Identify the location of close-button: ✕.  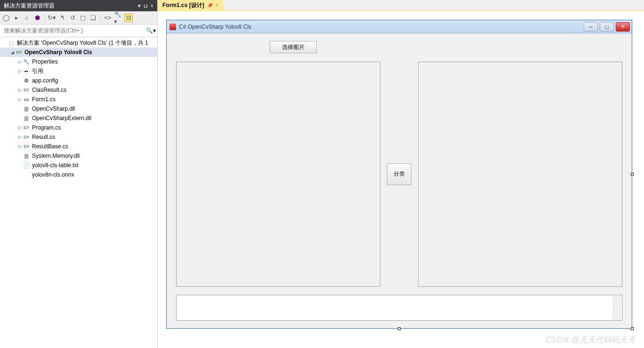
(623, 27).